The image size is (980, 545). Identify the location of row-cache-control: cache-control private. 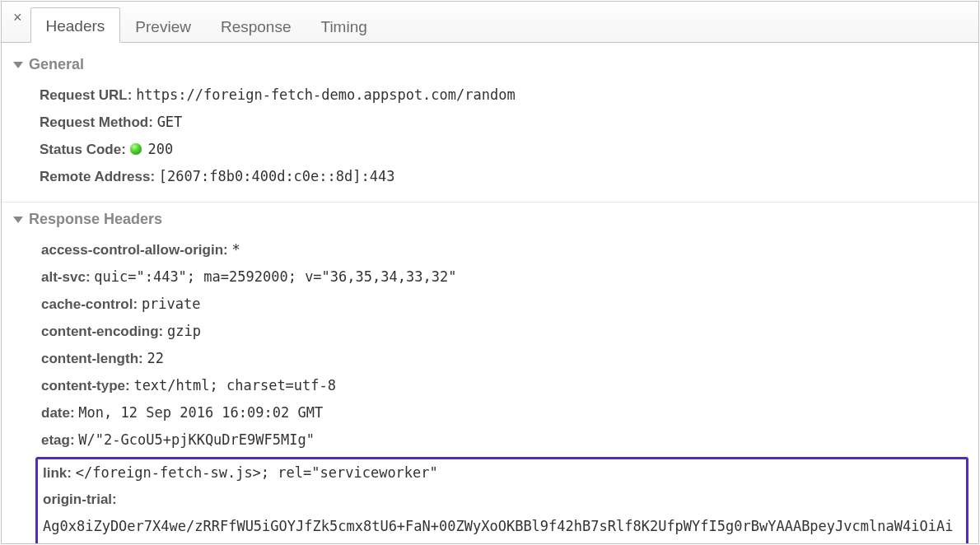
(510, 305).